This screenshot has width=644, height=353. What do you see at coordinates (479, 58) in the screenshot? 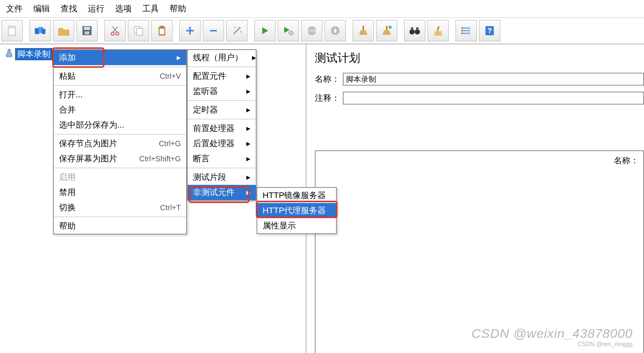
I see `panel-title: 测试计划` at bounding box center [479, 58].